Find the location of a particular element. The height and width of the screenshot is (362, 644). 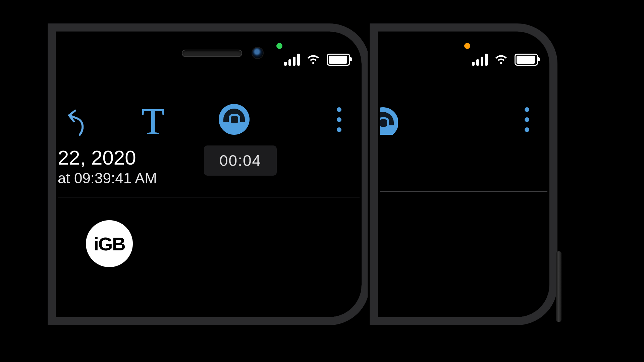

divider is located at coordinates (464, 191).